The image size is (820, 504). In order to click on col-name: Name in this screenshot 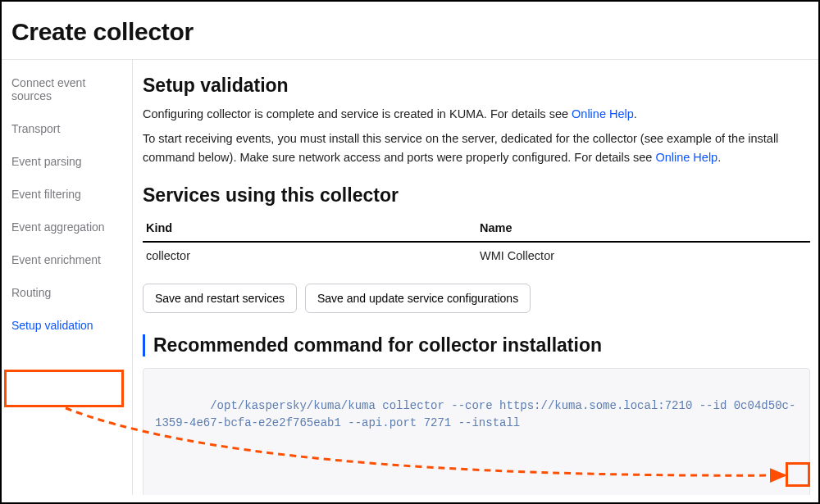, I will do `click(643, 228)`.